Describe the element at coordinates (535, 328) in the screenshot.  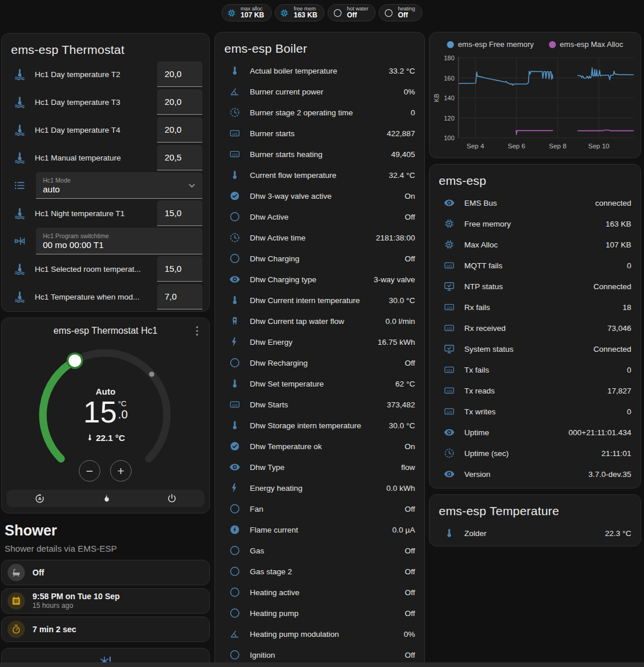
I see `entity-row: Rx received 73,046` at that location.